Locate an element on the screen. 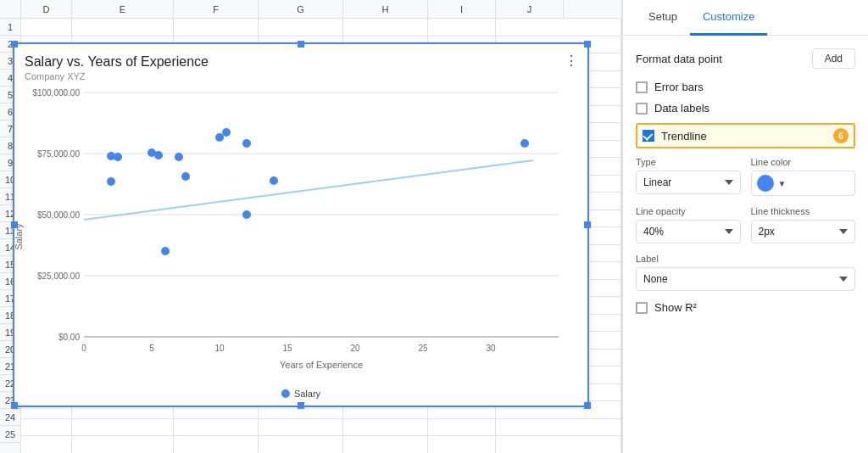  line-thickness-select: 2px is located at coordinates (804, 232).